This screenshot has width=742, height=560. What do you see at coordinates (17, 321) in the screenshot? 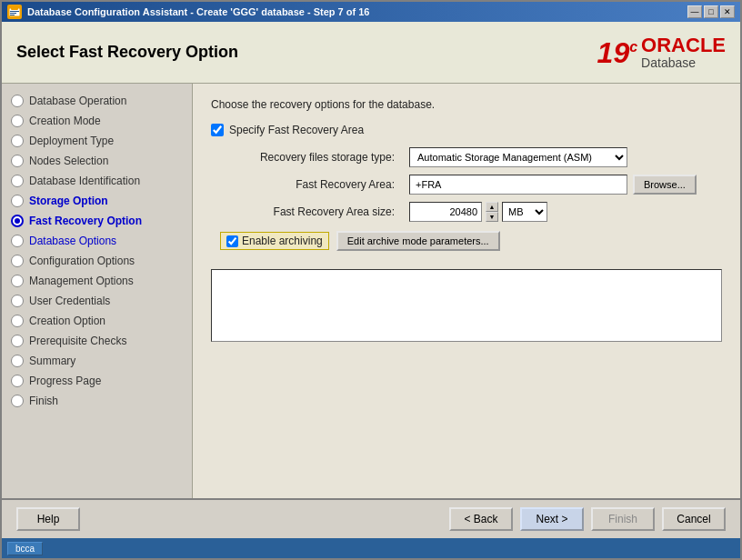
I see `step-indicator-creation-option` at bounding box center [17, 321].